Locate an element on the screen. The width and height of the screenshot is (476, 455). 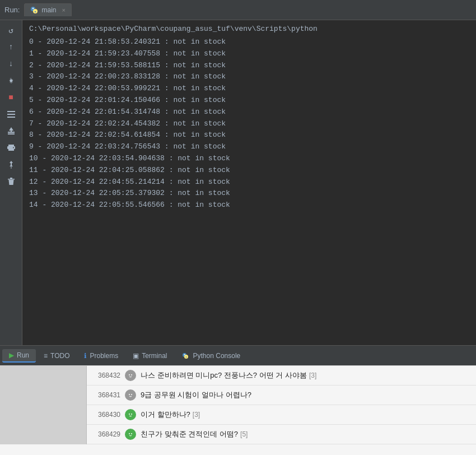
console-line: 3 - 2020-12-24 22:00:23.833128 : not in … is located at coordinates (249, 77).